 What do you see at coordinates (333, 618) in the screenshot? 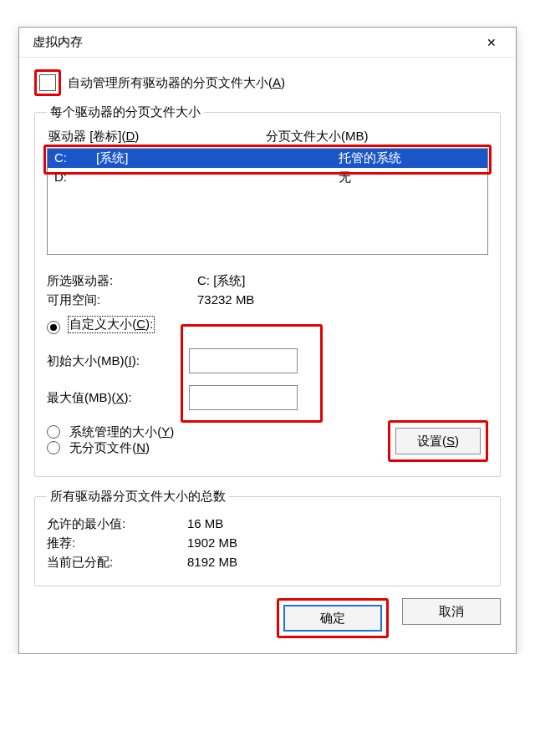
I see `ok-button: 确定` at bounding box center [333, 618].